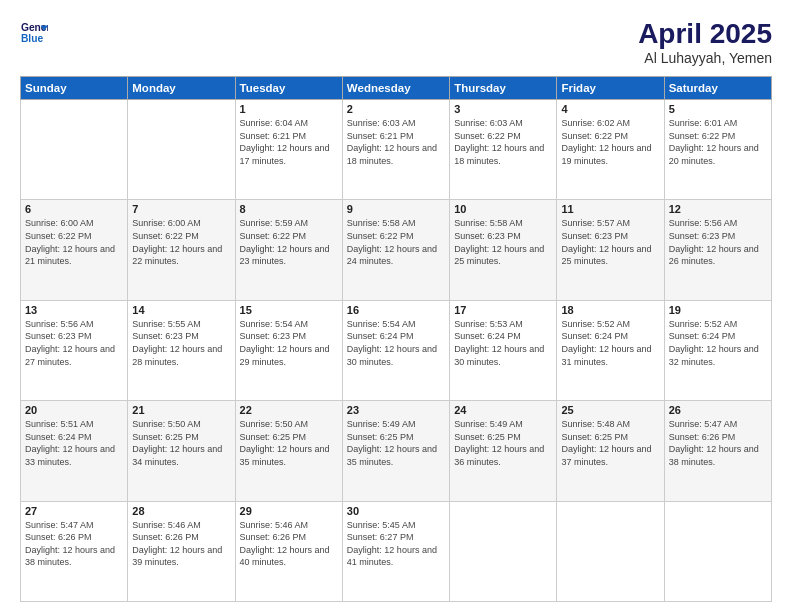  I want to click on calendar-cell: 20Sunrise: 5:51 AM Sunset: 6:24 PM Dayli…, so click(74, 451).